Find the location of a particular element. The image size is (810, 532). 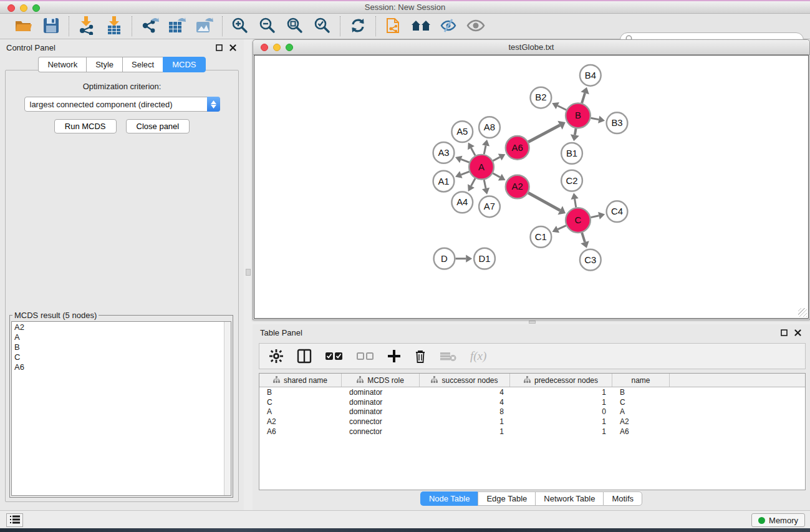

table-row: Cdominator41C is located at coordinates (533, 402).